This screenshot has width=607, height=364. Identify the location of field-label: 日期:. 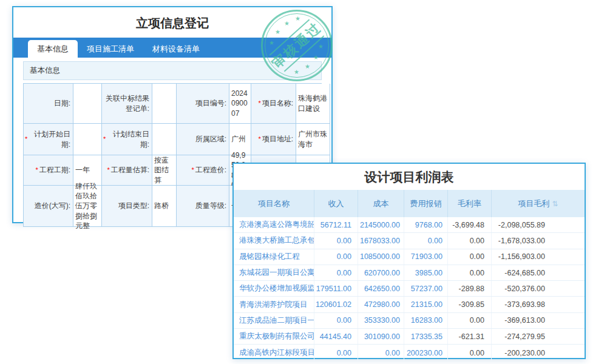
(49, 104).